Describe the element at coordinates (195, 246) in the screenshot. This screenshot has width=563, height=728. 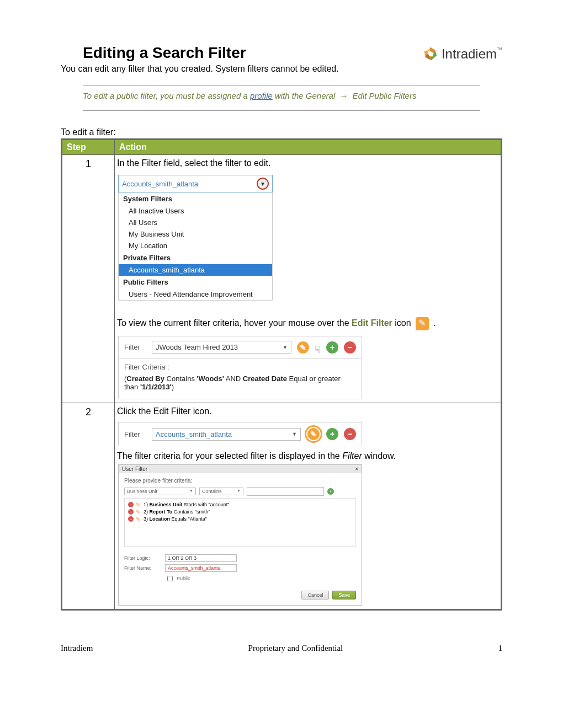
I see `dropdown-item: My Location` at that location.